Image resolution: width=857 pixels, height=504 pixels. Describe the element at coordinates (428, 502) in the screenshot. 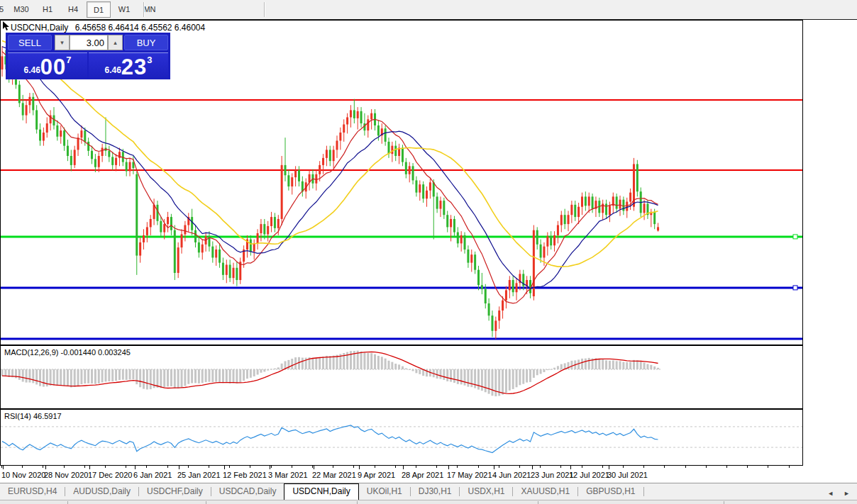

I see `status-strip` at that location.